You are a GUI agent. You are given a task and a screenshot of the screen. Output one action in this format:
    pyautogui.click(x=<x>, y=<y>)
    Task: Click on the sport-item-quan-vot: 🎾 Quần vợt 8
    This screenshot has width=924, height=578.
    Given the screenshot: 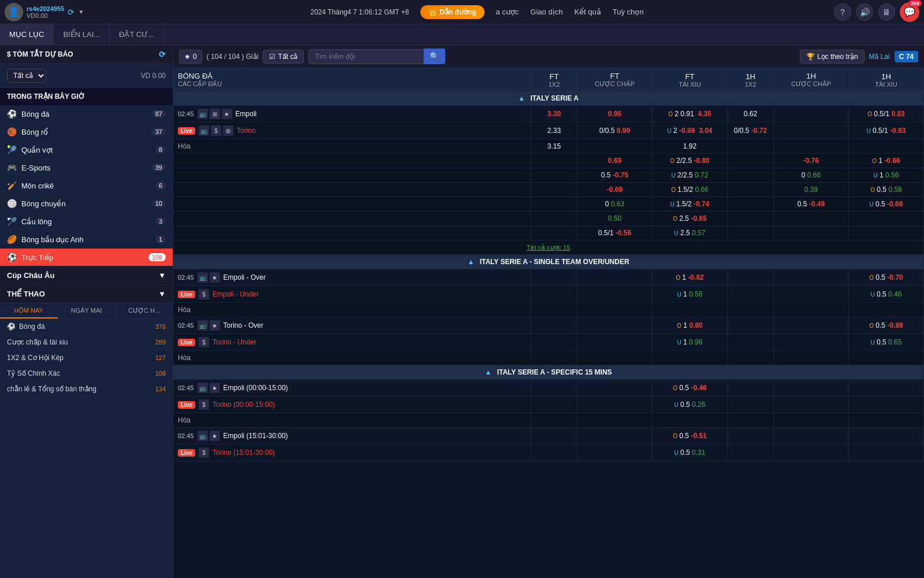 What is the action you would take?
    pyautogui.click(x=87, y=150)
    